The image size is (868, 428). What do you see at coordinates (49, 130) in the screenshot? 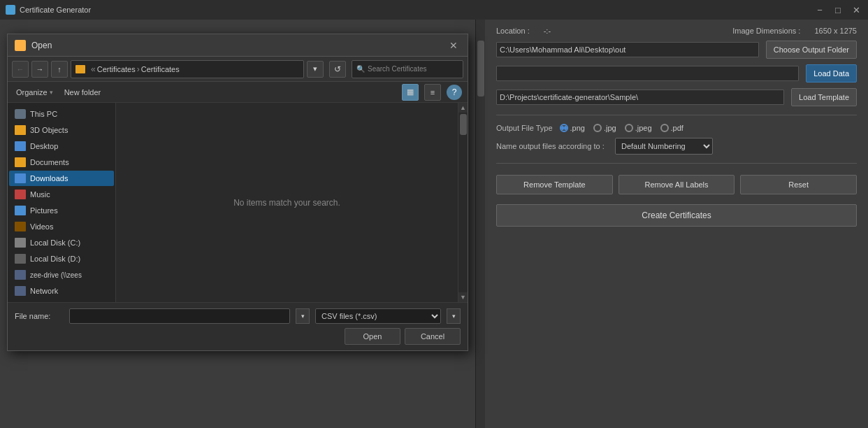
I see `sidebar-item-label: 3D Objects` at bounding box center [49, 130].